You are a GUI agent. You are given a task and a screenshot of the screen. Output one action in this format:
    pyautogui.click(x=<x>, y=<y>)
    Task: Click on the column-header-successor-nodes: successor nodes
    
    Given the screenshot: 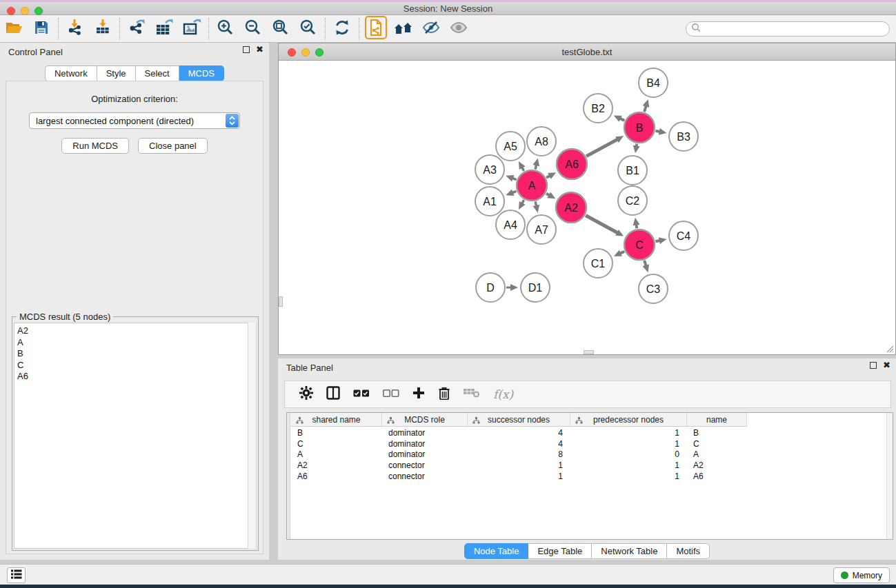 What is the action you would take?
    pyautogui.click(x=519, y=420)
    